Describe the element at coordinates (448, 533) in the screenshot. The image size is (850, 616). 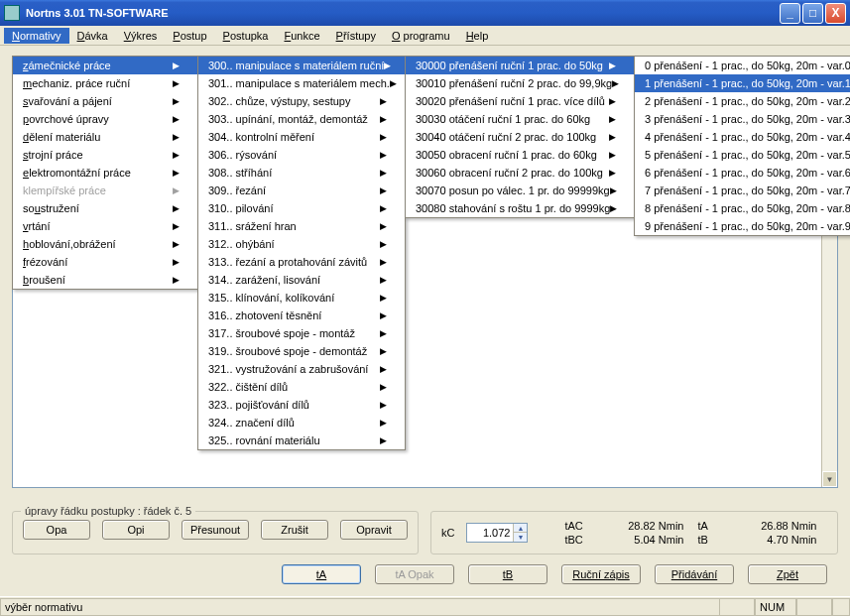
I see `kc-label: kC` at that location.